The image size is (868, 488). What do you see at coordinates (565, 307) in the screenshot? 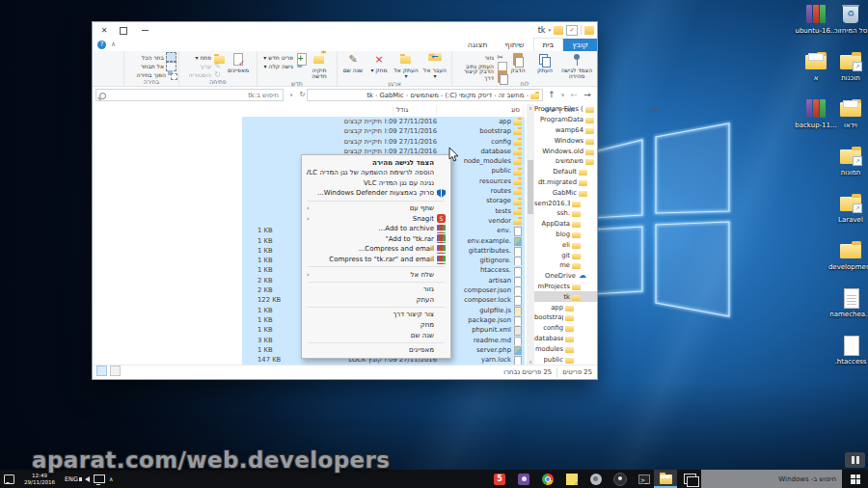
I see `tree-item: app` at bounding box center [565, 307].